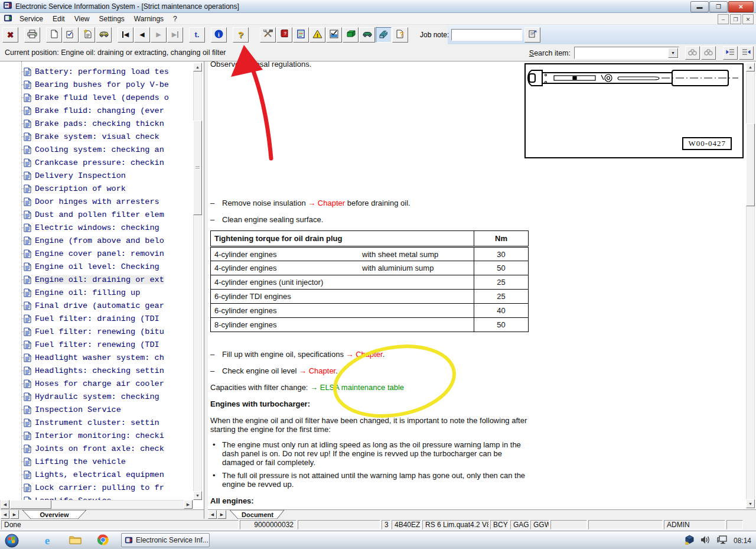 The height and width of the screenshot is (549, 756). What do you see at coordinates (723, 19) in the screenshot?
I see `mdi-minimize-button: –` at bounding box center [723, 19].